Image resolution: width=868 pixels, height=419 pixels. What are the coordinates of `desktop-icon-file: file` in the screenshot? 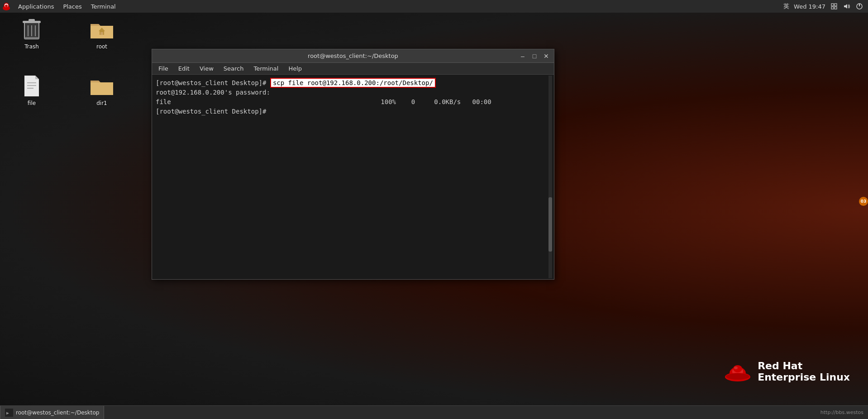 It's located at (32, 90).